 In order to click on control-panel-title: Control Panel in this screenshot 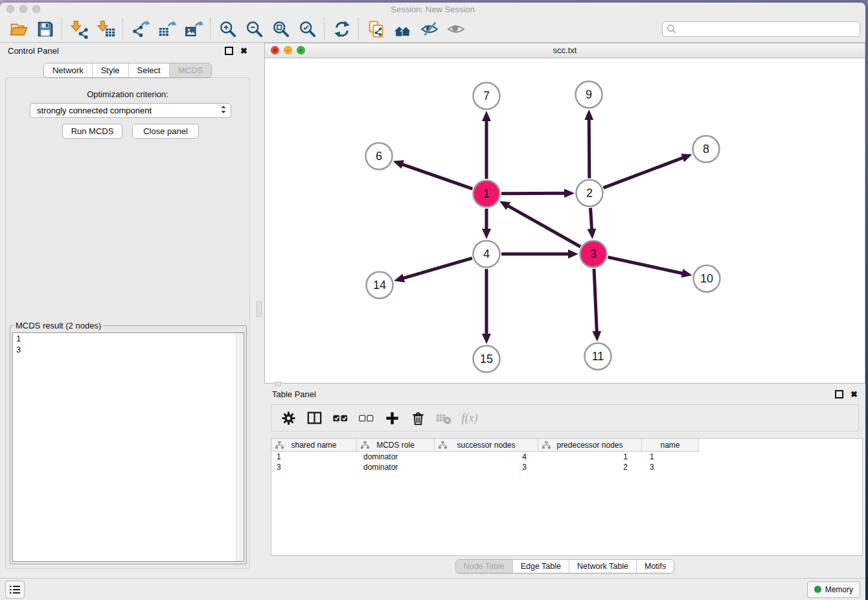, I will do `click(34, 51)`.